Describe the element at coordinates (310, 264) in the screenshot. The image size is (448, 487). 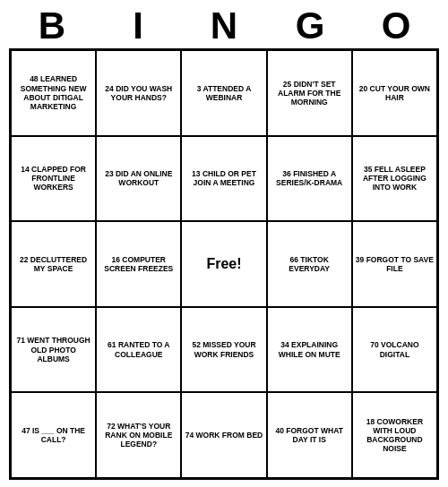
I see `bingo-cell-g3: 66 TIKTOK EVERYDAY` at that location.